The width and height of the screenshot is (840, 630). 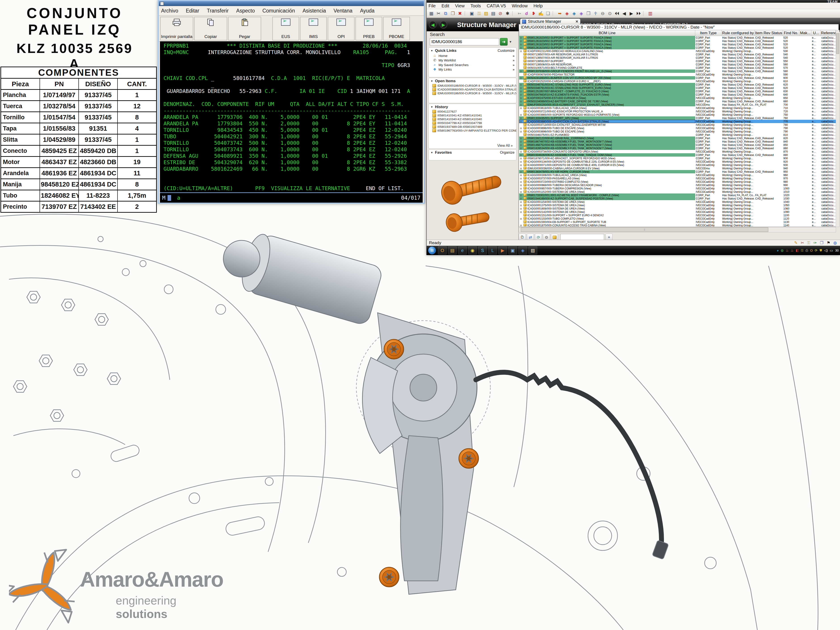 What do you see at coordinates (550, 21) in the screenshot?
I see `tab-structure-manager: Structure Manager ✕` at bounding box center [550, 21].